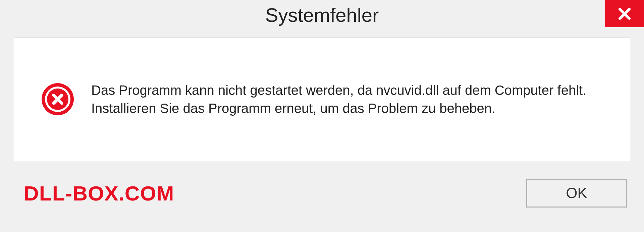 Image resolution: width=644 pixels, height=232 pixels. I want to click on close-icon, so click(625, 14).